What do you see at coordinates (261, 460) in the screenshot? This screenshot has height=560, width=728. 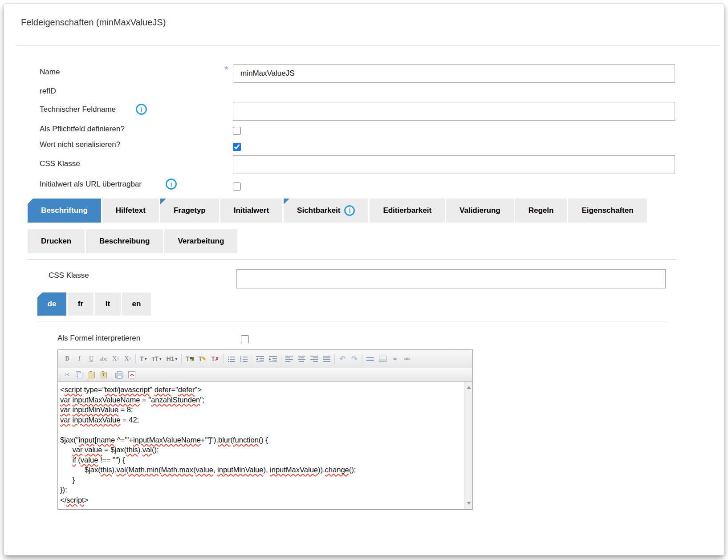 I see `code-line: if (value !== "") {` at bounding box center [261, 460].